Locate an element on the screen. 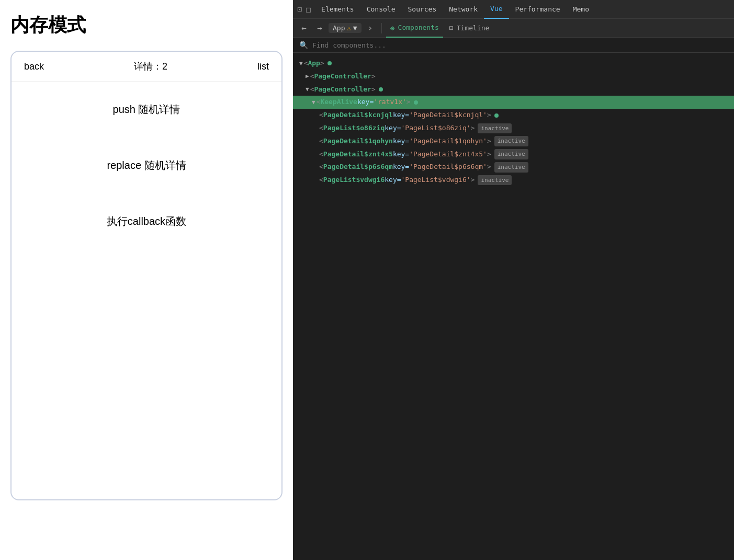 Image resolution: width=734 pixels, height=560 pixels. tree-node-pagelist-o86ziq: <PageList$o86ziq key='PageList$o86ziq' >… is located at coordinates (514, 129).